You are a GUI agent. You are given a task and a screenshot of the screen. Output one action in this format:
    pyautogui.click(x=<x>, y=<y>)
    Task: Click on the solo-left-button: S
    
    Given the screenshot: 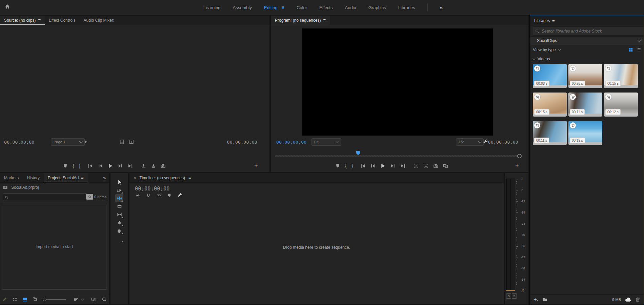 What is the action you would take?
    pyautogui.click(x=508, y=296)
    